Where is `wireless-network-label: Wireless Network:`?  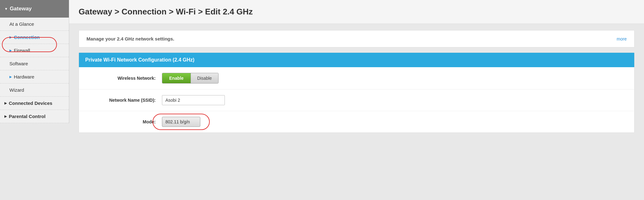 wireless-network-label: Wireless Network: is located at coordinates (121, 78).